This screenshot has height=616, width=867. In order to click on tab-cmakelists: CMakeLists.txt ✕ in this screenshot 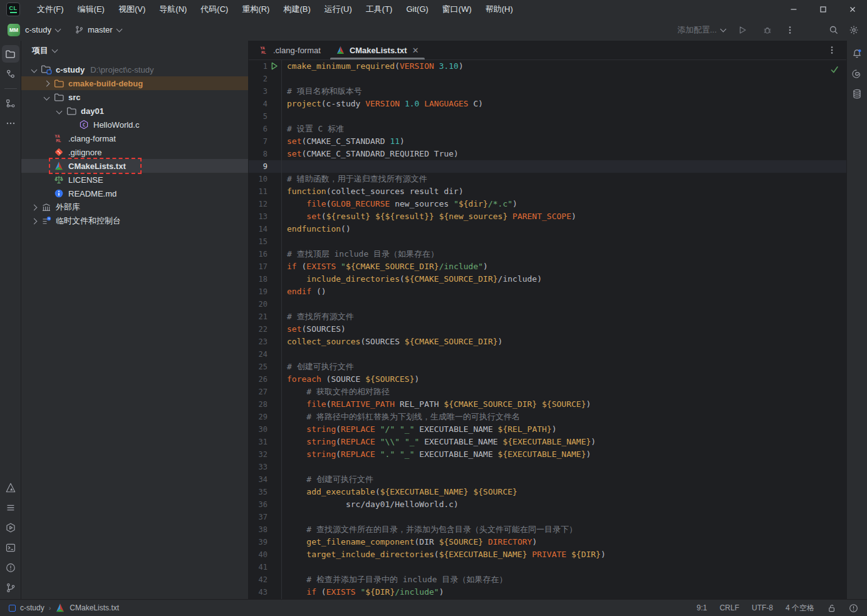, I will do `click(377, 50)`.